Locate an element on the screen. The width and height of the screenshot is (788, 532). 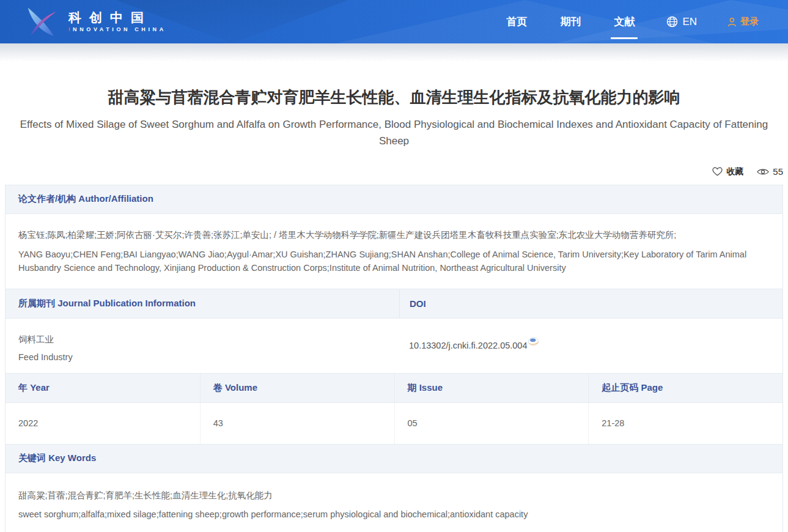
authors-panel-body: 杨宝钰;陈凤;柏梁耀;王娇;阿依古丽·艾买尔;许贵善;张苏江;单安山; / 塔里… is located at coordinates (394, 251).